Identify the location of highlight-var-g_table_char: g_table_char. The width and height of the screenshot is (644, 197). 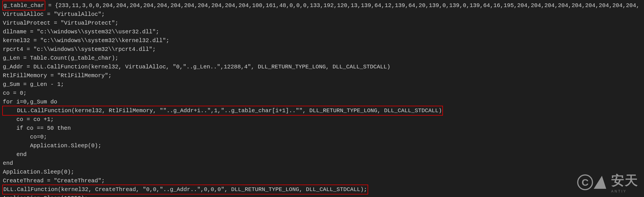
(24, 6).